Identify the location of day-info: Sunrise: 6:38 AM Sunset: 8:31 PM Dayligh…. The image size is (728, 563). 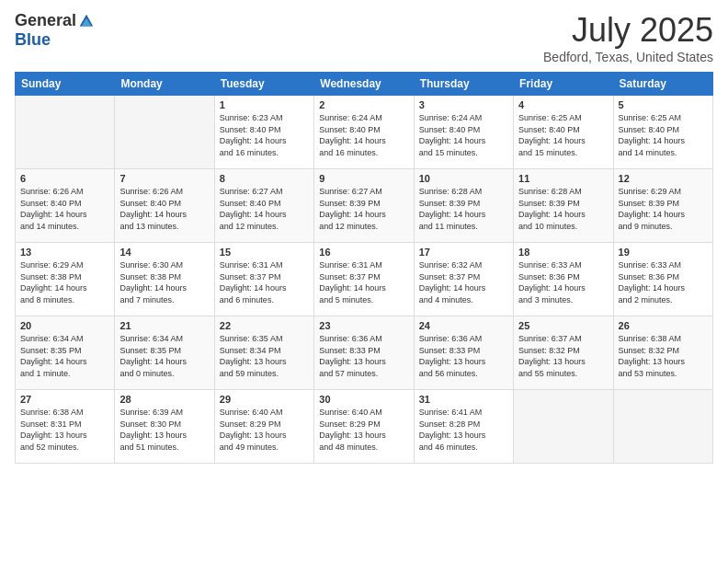
(64, 430).